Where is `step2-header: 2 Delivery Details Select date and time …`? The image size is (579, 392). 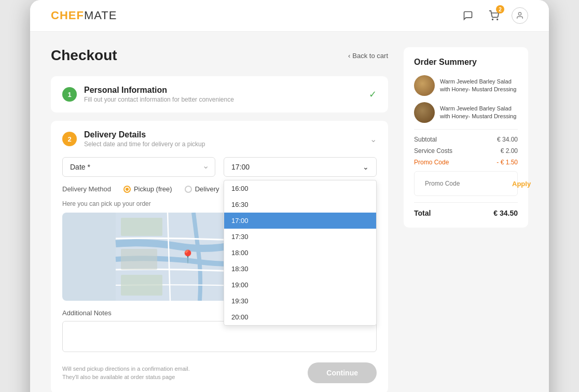
step2-header: 2 Delivery Details Select date and time … is located at coordinates (219, 139).